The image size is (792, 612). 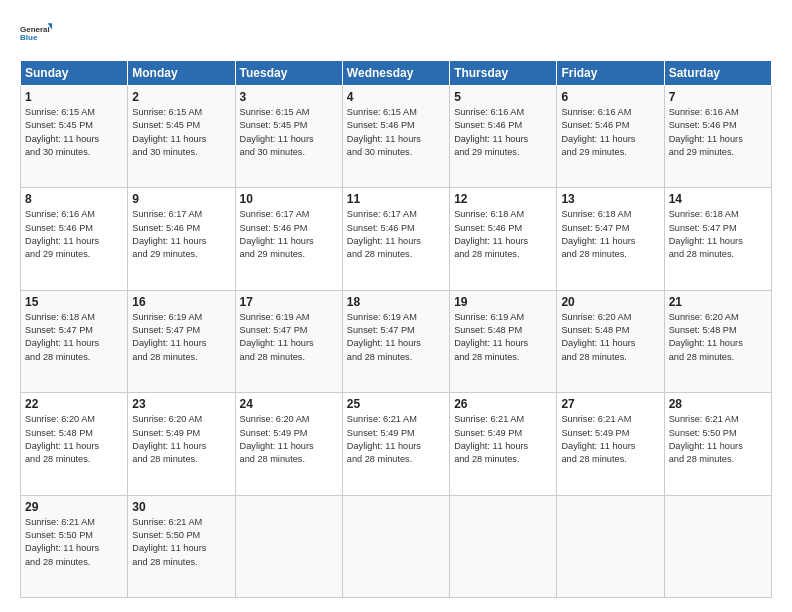 What do you see at coordinates (718, 239) in the screenshot?
I see `day-cell-14: 14Sunrise: 6:18 AMSunset: 5:47 PMDayligh…` at bounding box center [718, 239].